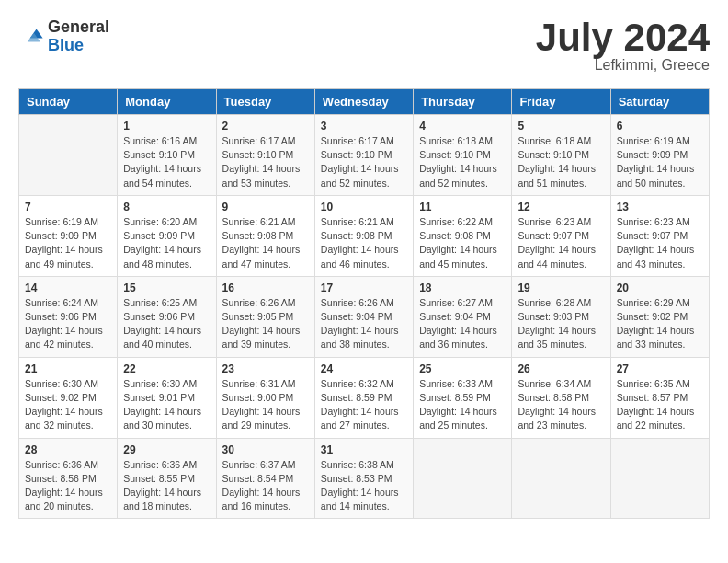 This screenshot has width=728, height=563. What do you see at coordinates (68, 102) in the screenshot?
I see `header-sunday: Sunday` at bounding box center [68, 102].